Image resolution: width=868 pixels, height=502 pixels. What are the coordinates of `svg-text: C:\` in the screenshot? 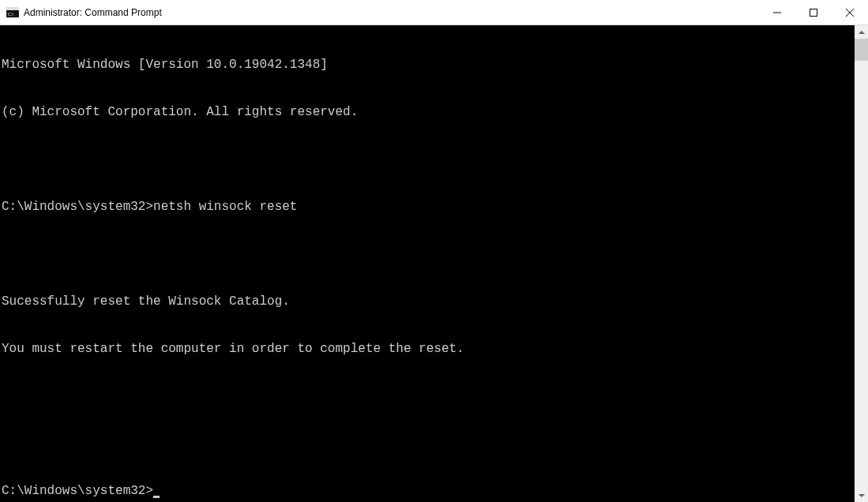 It's located at (11, 14).